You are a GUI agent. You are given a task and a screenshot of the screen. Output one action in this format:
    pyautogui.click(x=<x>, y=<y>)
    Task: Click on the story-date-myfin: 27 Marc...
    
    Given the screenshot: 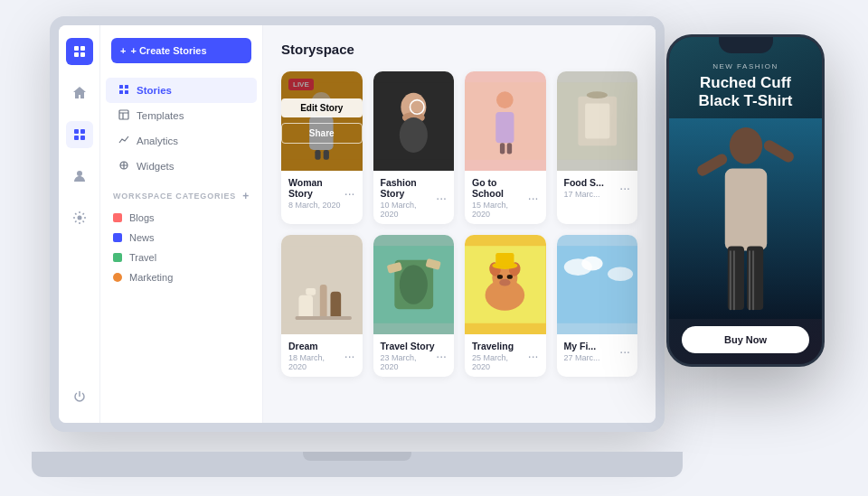 What is the action you would take?
    pyautogui.click(x=582, y=358)
    